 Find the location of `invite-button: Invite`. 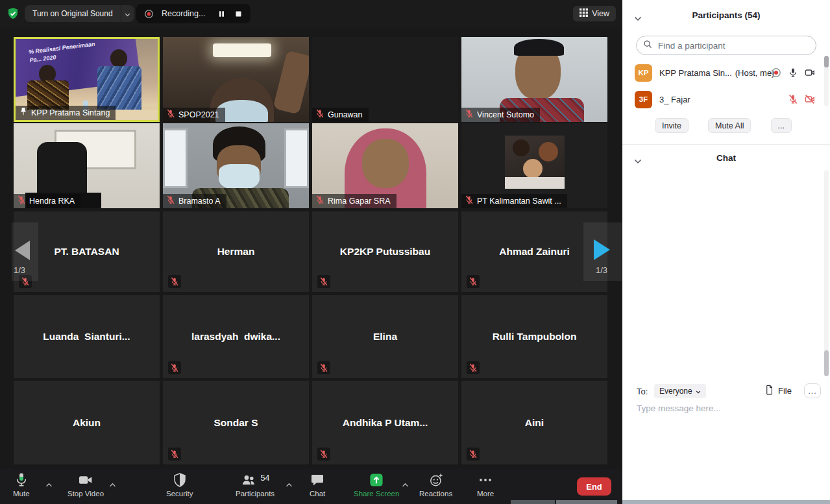

invite-button: Invite is located at coordinates (672, 126).